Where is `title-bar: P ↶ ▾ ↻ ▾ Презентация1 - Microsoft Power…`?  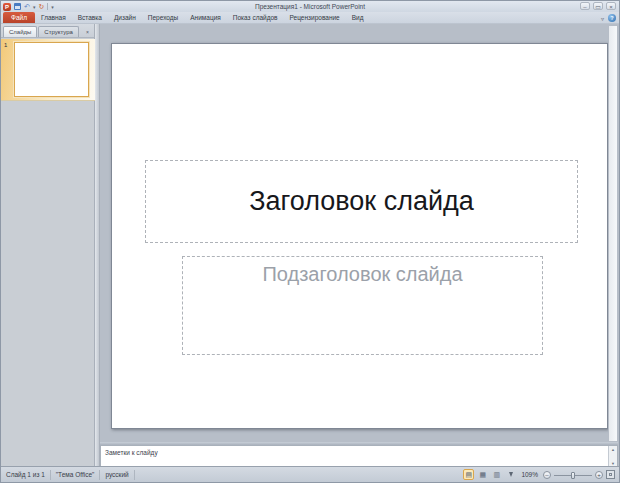 title-bar: P ↶ ▾ ↻ ▾ Презентация1 - Microsoft Power… is located at coordinates (310, 6).